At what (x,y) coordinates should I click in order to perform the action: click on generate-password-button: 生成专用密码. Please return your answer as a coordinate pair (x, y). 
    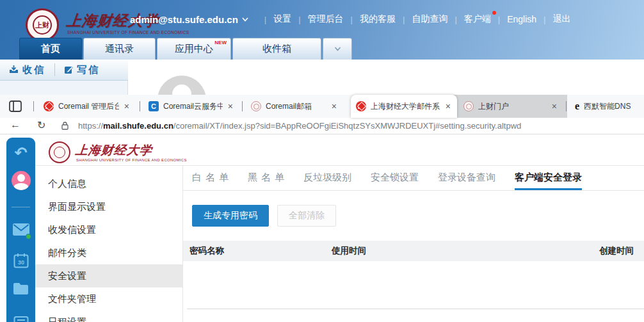
    Looking at the image, I should click on (230, 216).